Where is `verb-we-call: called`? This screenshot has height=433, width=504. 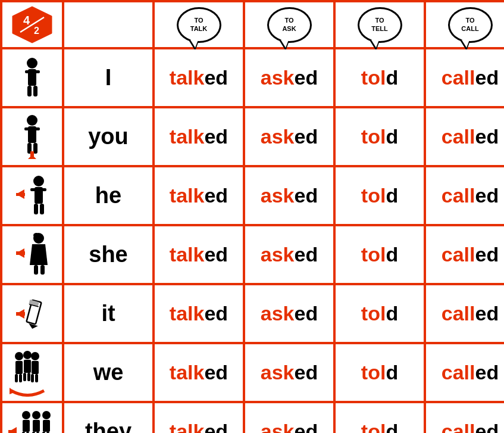
verb-we-call: called is located at coordinates (465, 373).